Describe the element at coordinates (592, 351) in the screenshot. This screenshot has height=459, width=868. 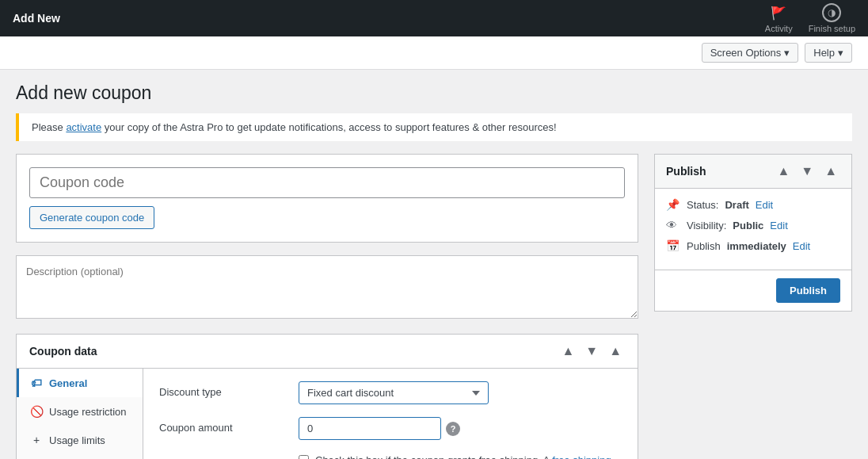
I see `coupon-data-down-button: ▼` at that location.